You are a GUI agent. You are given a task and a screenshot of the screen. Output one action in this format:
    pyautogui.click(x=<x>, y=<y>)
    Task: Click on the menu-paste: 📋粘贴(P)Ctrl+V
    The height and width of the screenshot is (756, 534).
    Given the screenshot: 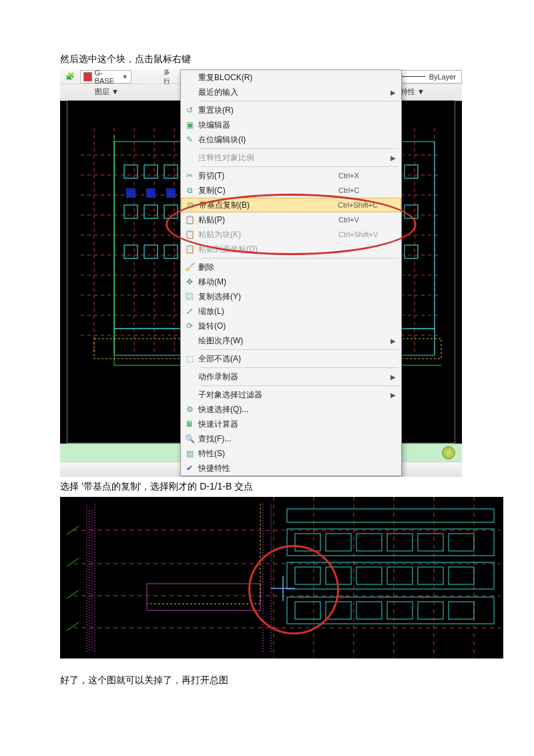 What is the action you would take?
    pyautogui.click(x=291, y=220)
    